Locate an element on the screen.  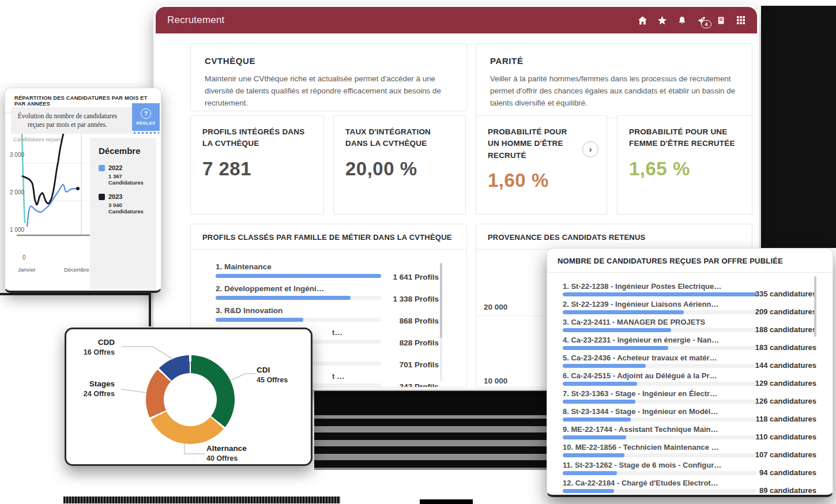
cvtheque-intro-card: CVTHÈQUE Maintenir une CVthèque riche et… is located at coordinates (329, 77).